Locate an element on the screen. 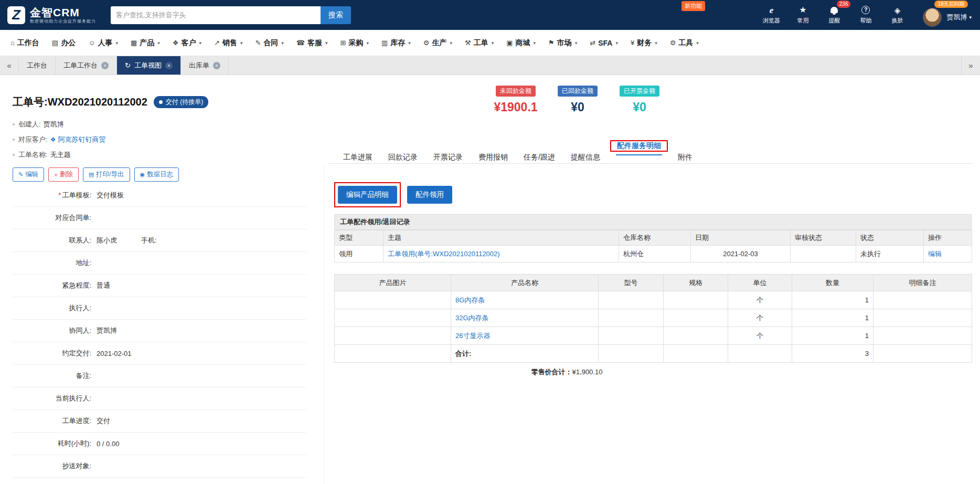  field-extra-label: 手机: is located at coordinates (149, 240).